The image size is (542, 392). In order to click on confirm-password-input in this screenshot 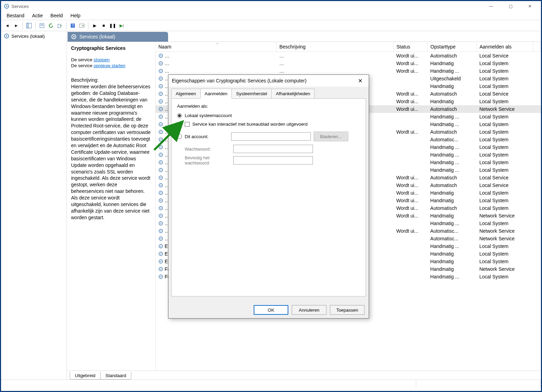, I will do `click(273, 160)`.